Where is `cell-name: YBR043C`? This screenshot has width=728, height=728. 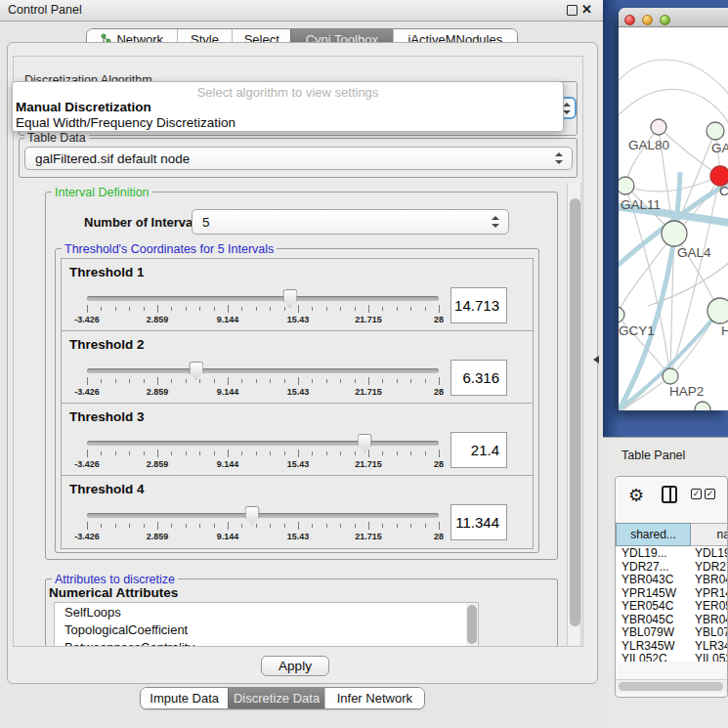
cell-name: YBR043C is located at coordinates (709, 579).